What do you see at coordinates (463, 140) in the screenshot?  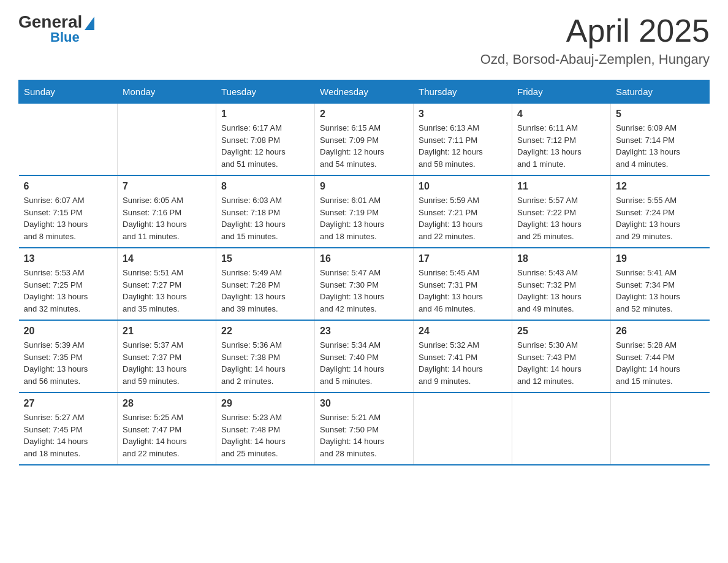 I see `calendar-cell: 3Sunrise: 6:13 AM Sunset: 7:11 PM Daylig…` at bounding box center [463, 140].